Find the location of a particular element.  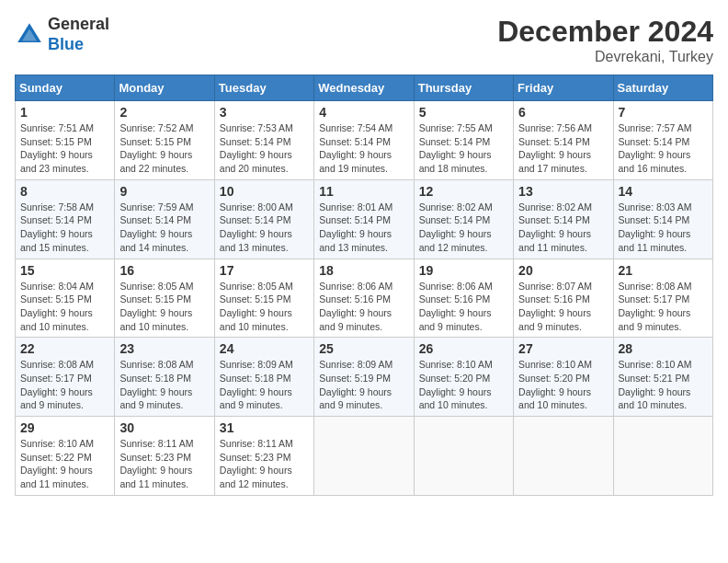

calendar-day-cell: 28Sunrise: 8:10 AM Sunset: 5:21 PM Dayli… is located at coordinates (663, 377).